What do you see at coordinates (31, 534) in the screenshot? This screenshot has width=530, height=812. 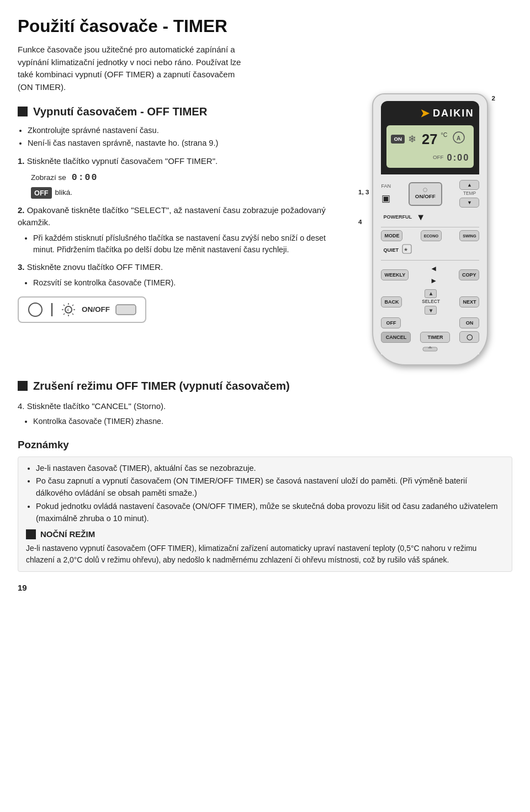 I see `noct-square-icon` at bounding box center [31, 534].